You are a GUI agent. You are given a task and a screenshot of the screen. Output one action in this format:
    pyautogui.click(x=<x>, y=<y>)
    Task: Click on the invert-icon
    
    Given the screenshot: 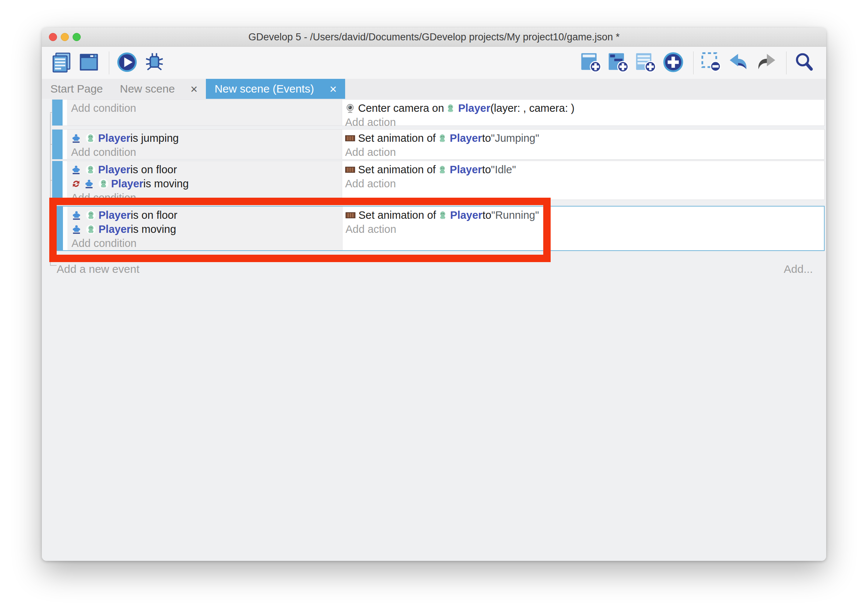 What is the action you would take?
    pyautogui.click(x=76, y=184)
    